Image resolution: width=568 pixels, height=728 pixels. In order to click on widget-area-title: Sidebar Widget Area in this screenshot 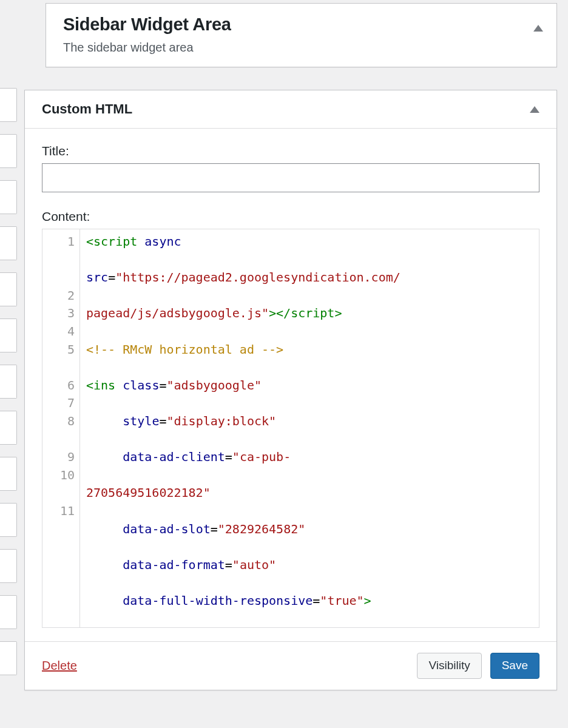, I will do `click(301, 24)`.